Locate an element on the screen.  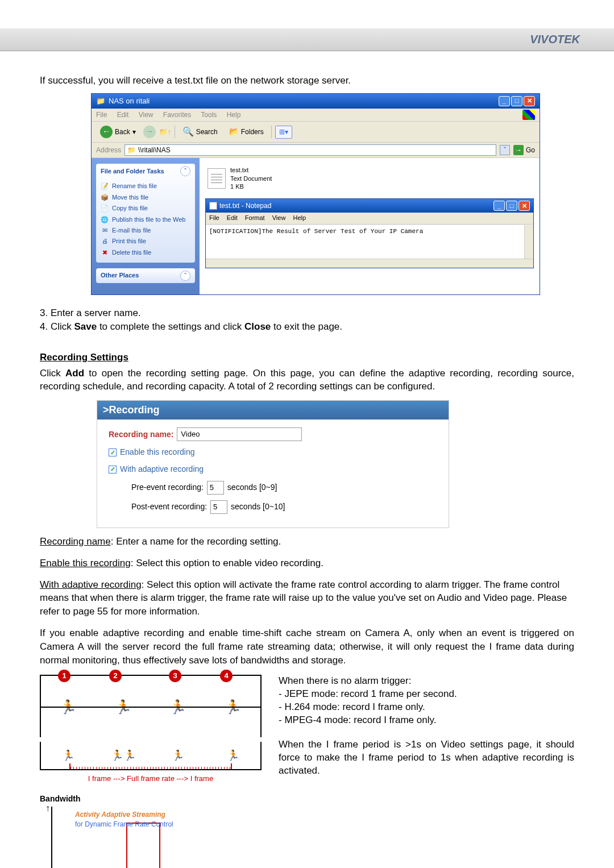
horizontal-scrollbar is located at coordinates (370, 263).